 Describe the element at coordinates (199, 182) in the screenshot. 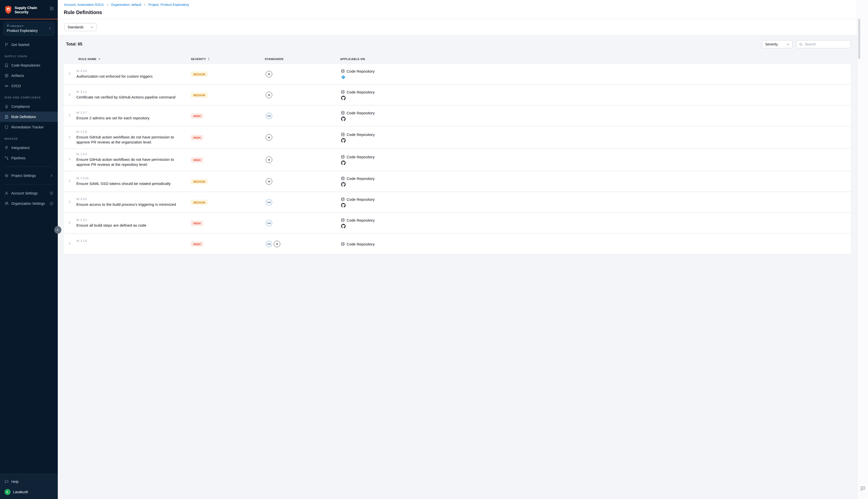

I see `severity-badge: MEDIUM` at that location.